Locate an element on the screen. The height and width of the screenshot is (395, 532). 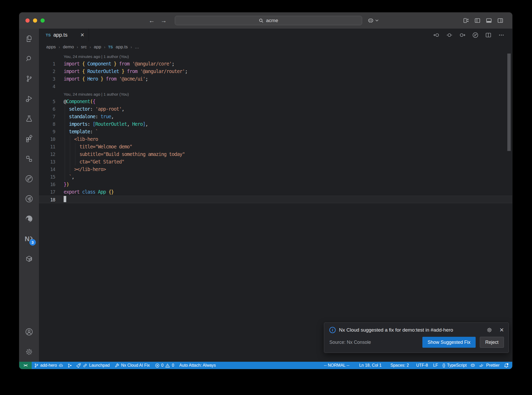
command-center-search: acme is located at coordinates (269, 21).